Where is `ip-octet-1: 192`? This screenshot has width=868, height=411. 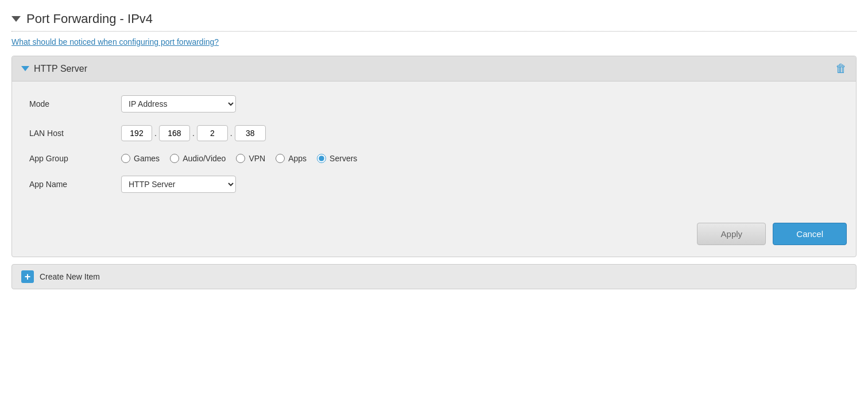
ip-octet-1: 192 is located at coordinates (137, 133).